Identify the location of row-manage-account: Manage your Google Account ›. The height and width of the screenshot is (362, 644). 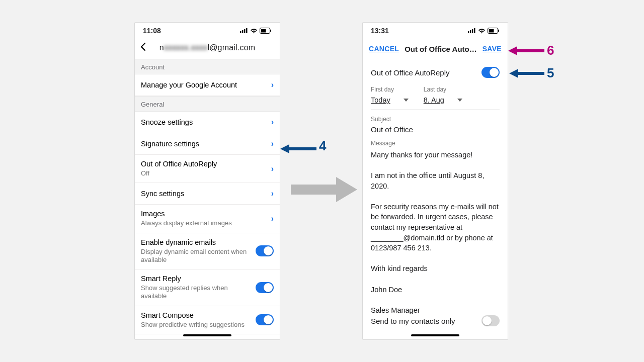
(207, 85).